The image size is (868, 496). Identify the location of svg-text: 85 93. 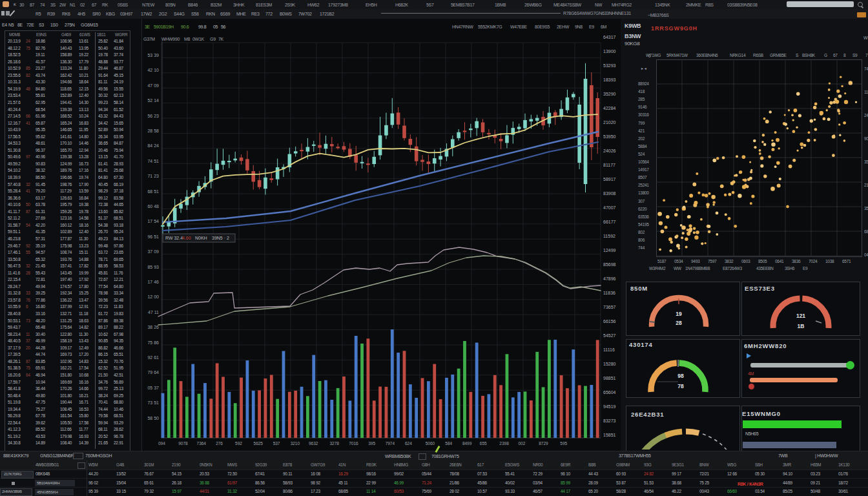
(153, 267).